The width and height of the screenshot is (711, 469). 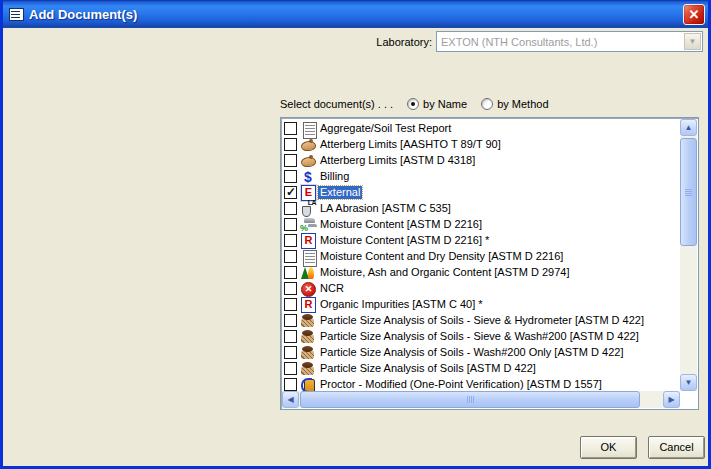 I want to click on list-item-label: Atterberg Limits [AASHTO T 89/T 90], so click(x=410, y=144).